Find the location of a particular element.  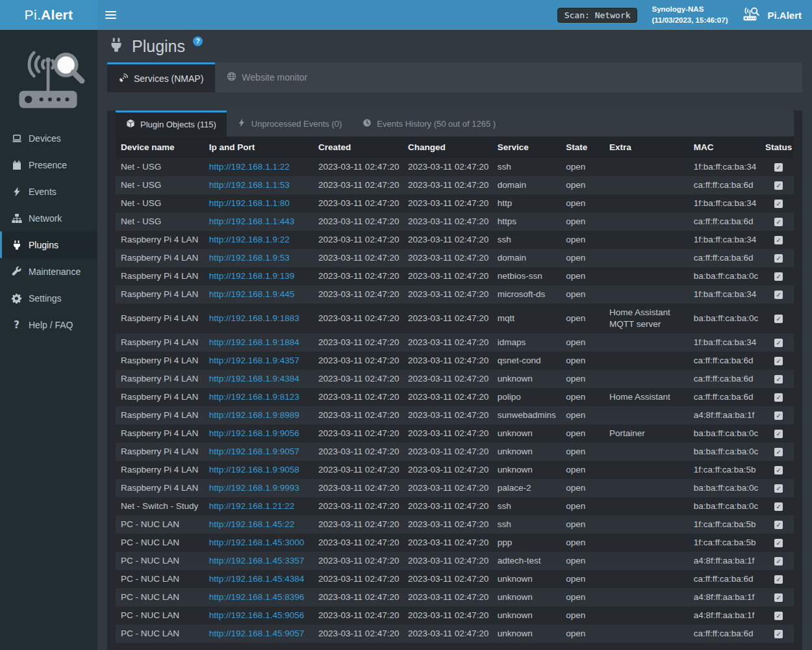

ip-port-cell: http://192.168.1.9:53 is located at coordinates (259, 258).